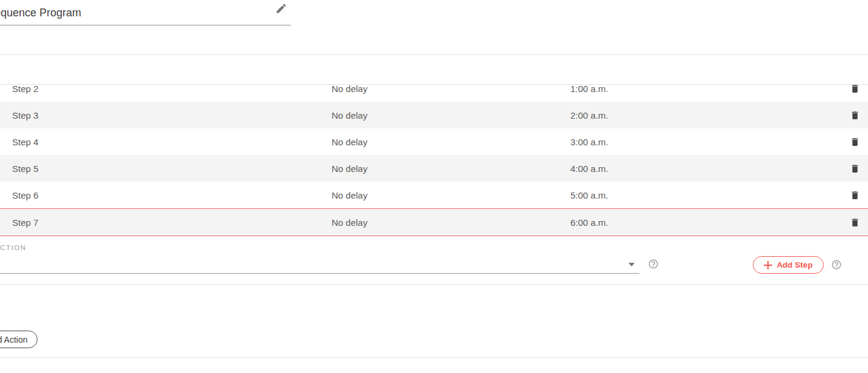 The image size is (868, 373). Describe the element at coordinates (166, 89) in the screenshot. I see `step-name-cell: Step 2` at that location.